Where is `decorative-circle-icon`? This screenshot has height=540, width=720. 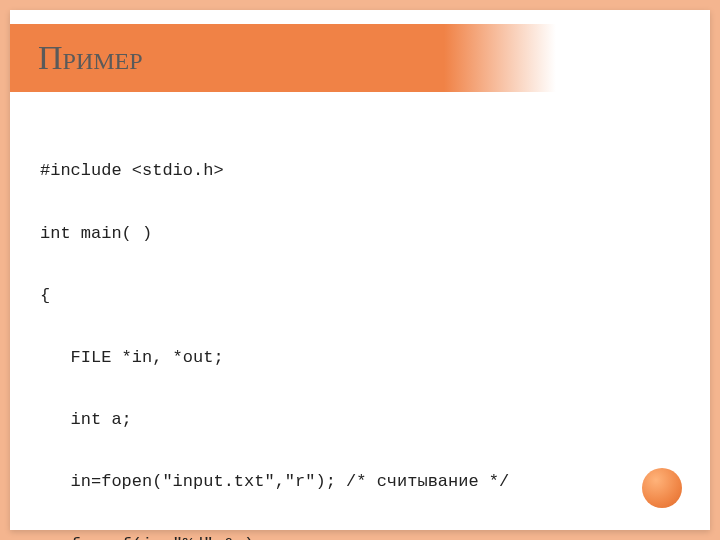
decorative-circle-icon is located at coordinates (662, 488).